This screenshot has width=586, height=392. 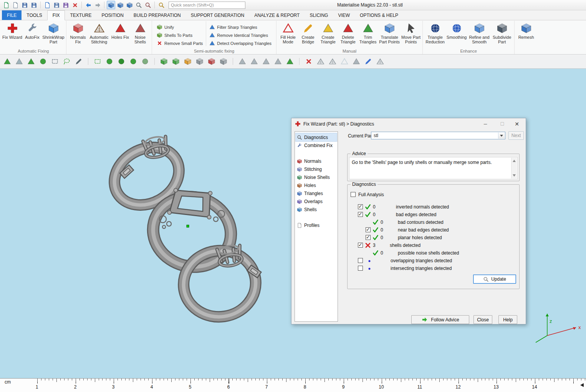 I want to click on refine-and-smooth-button: Refine and Smooth, so click(x=479, y=33).